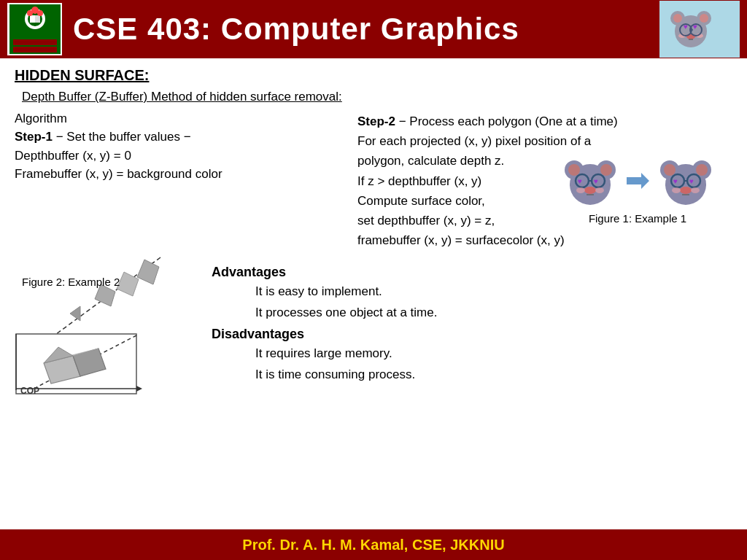  I want to click on depth-buffer-subtitle: Depth Buffer (Z-Buffer) Method of hidden…, so click(377, 97).